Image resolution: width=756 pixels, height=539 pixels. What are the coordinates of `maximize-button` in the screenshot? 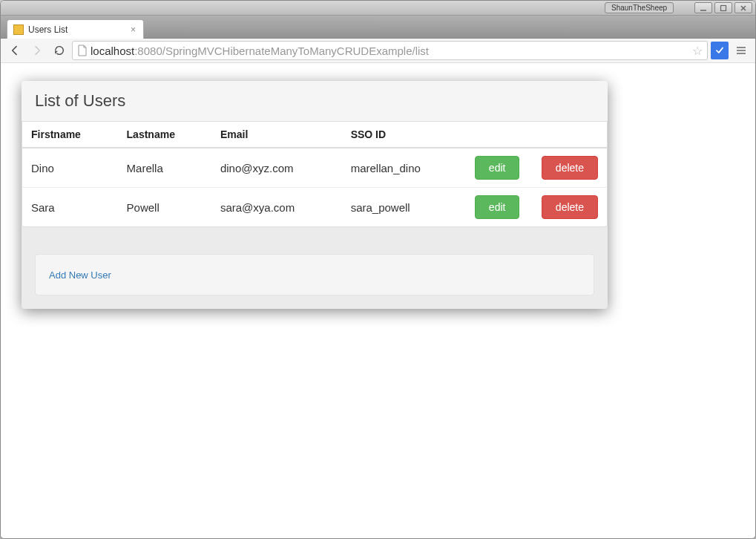 It's located at (723, 7).